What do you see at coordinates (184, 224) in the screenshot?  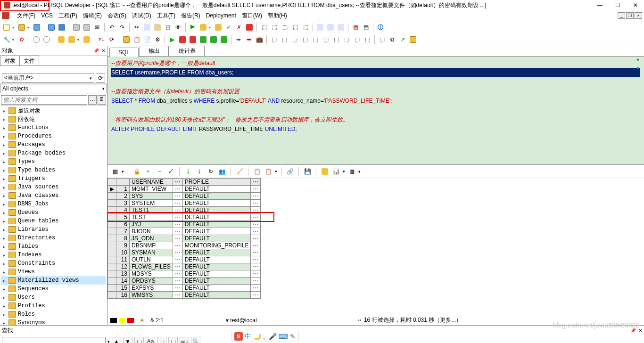 I see `table-row: 6JYJ⋯DEFAULT⋯` at bounding box center [184, 224].